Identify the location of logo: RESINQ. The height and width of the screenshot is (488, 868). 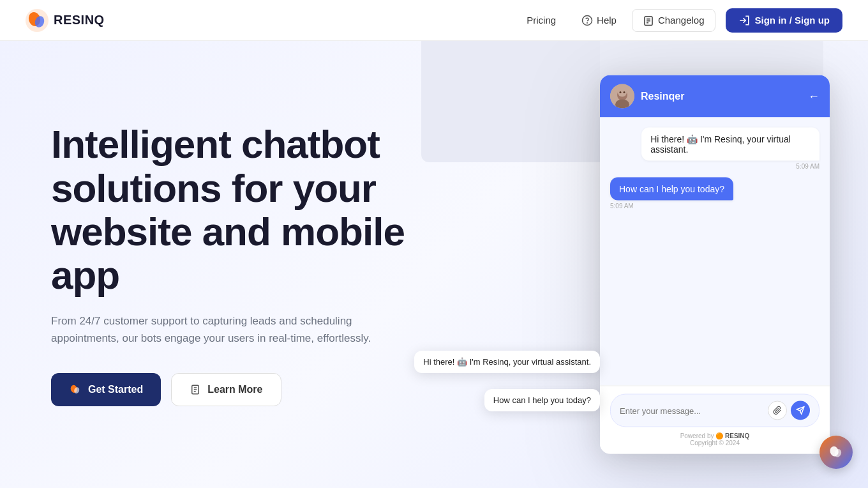
(65, 20).